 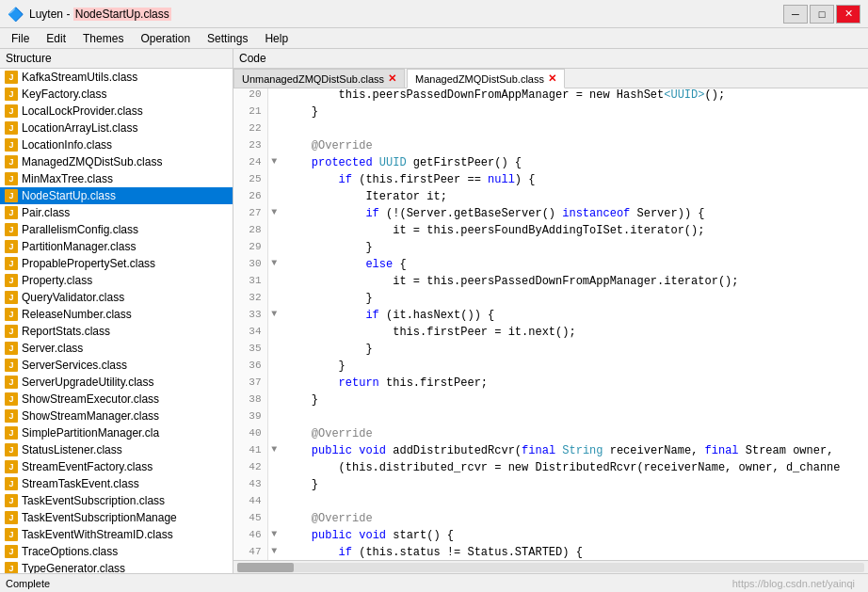 I want to click on code-line: public void start() {, so click(x=574, y=537).